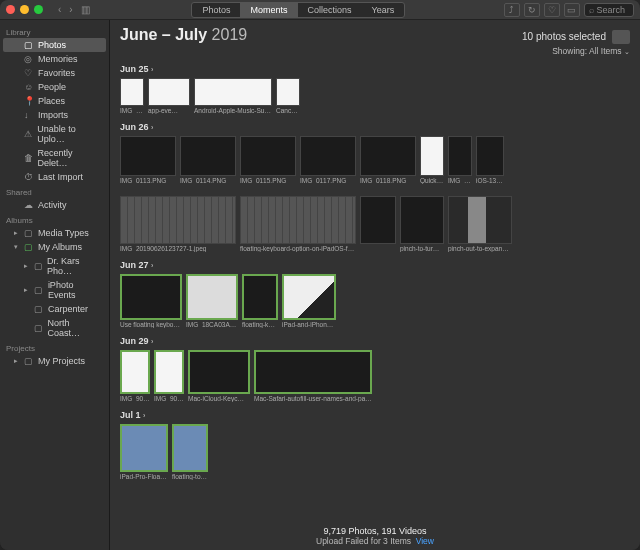  What do you see at coordinates (313, 376) in the screenshot?
I see `photo-thumb: Mac-Safari-autofill-user-names-and-passw…` at bounding box center [313, 376].